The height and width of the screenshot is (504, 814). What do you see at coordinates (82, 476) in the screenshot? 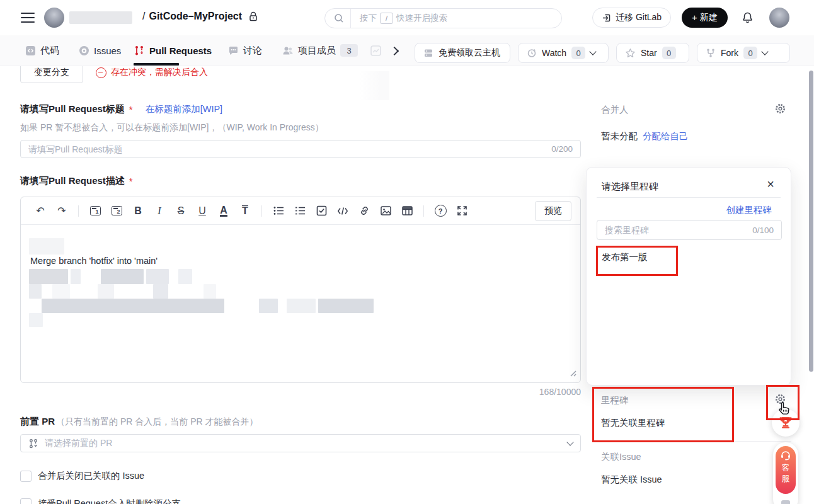
I see `checkbox-row: 合并后关闭已关联的 Issue` at bounding box center [82, 476].